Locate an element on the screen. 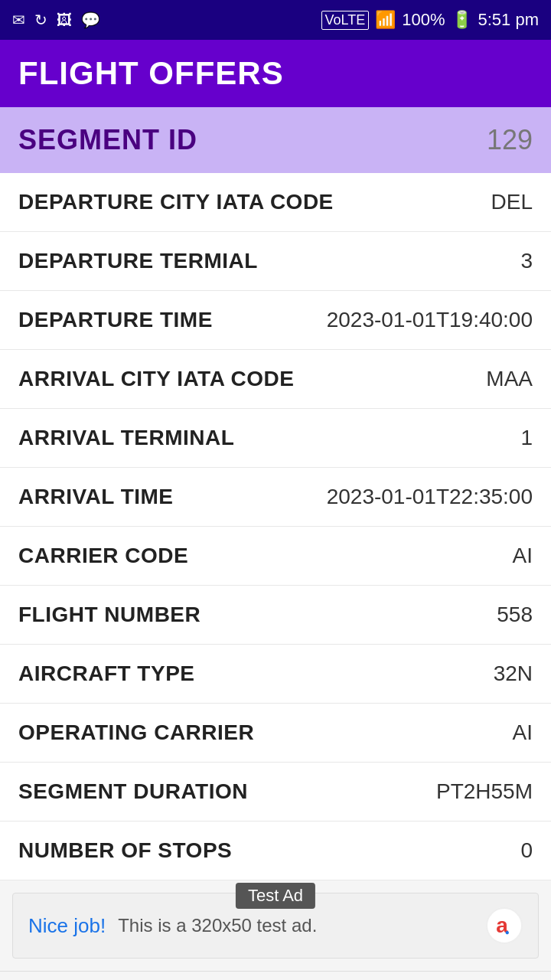  table-row: ARRIVAL TERMINAL1 is located at coordinates (276, 438).